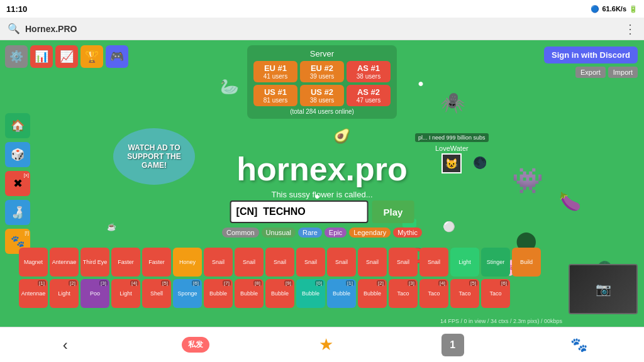  I want to click on equip1-15-stinger: Stinger, so click(496, 262).